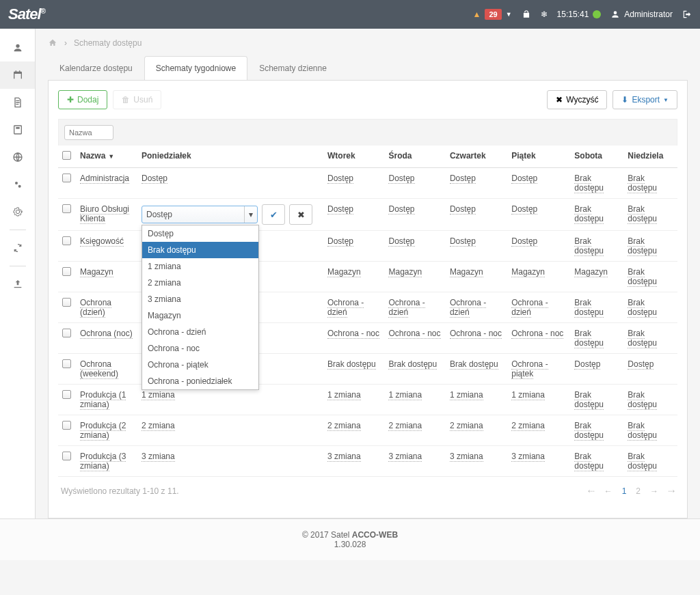 The image size is (700, 595). Describe the element at coordinates (526, 14) in the screenshot. I see `unlock-icon` at that location.